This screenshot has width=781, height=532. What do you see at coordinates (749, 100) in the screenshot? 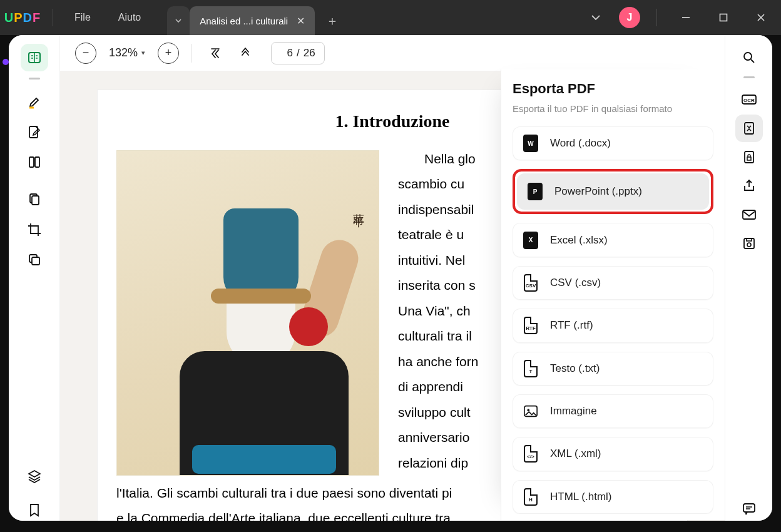
I see `ocr-icon: OCR` at bounding box center [749, 100].